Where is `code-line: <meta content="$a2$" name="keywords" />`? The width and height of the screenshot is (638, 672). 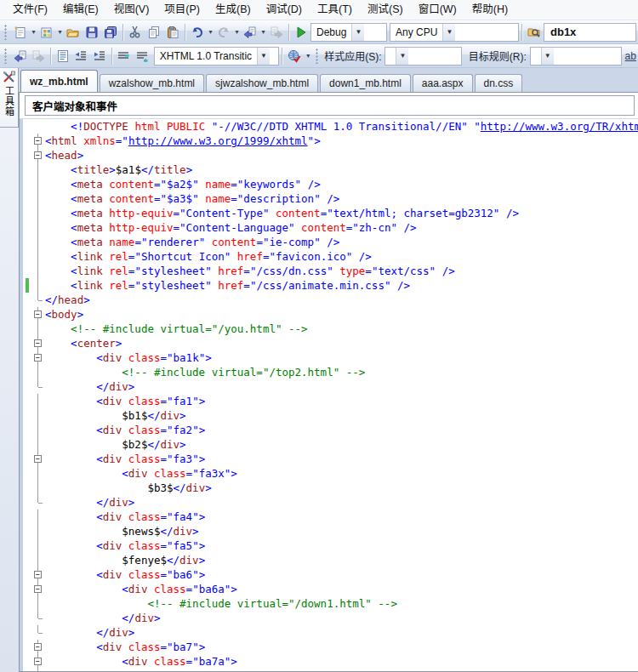 code-line: <meta content="$a2$" name="keywords" /> is located at coordinates (330, 184).